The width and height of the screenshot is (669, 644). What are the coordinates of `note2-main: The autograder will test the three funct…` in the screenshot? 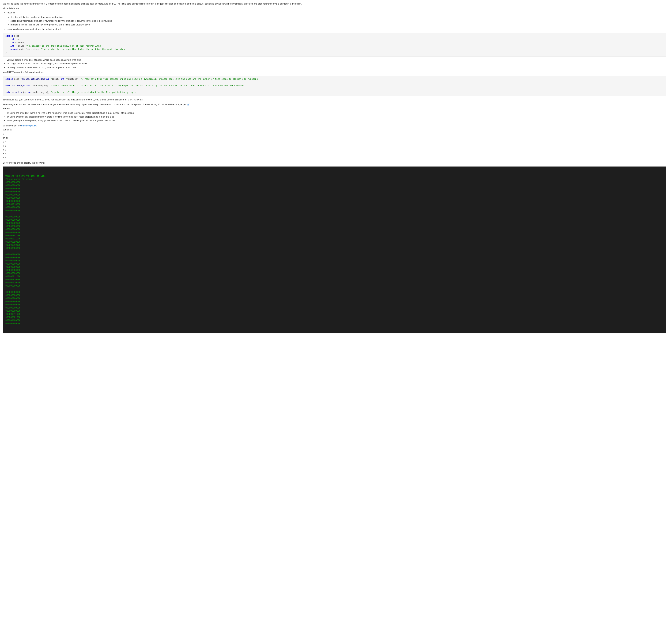 It's located at (95, 104).